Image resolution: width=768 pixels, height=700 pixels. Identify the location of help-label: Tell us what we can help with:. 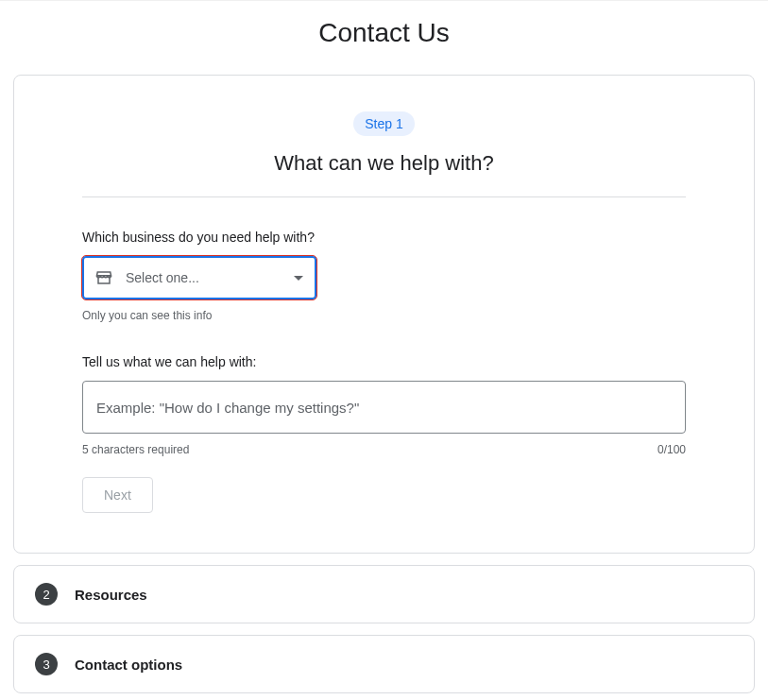
(384, 362).